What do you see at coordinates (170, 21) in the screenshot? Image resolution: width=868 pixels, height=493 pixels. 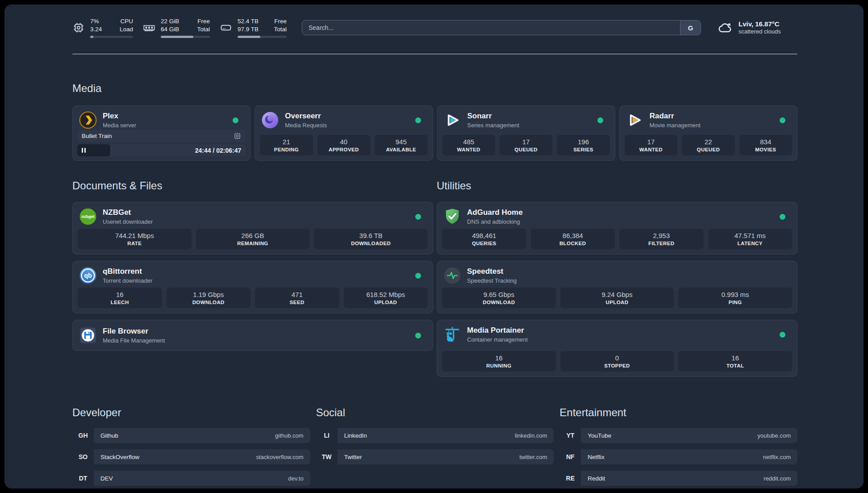 I see `ram-free-value: 22 GiB` at bounding box center [170, 21].